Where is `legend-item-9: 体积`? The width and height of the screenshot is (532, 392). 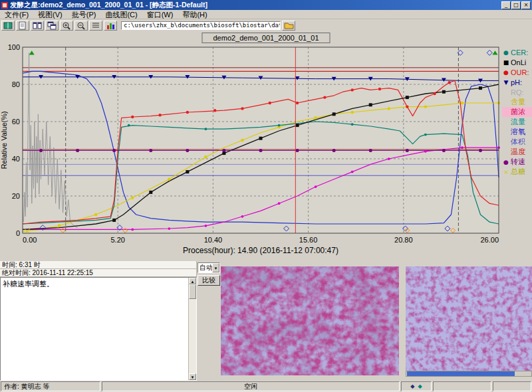 legend-item-9: 体积 is located at coordinates (517, 142).